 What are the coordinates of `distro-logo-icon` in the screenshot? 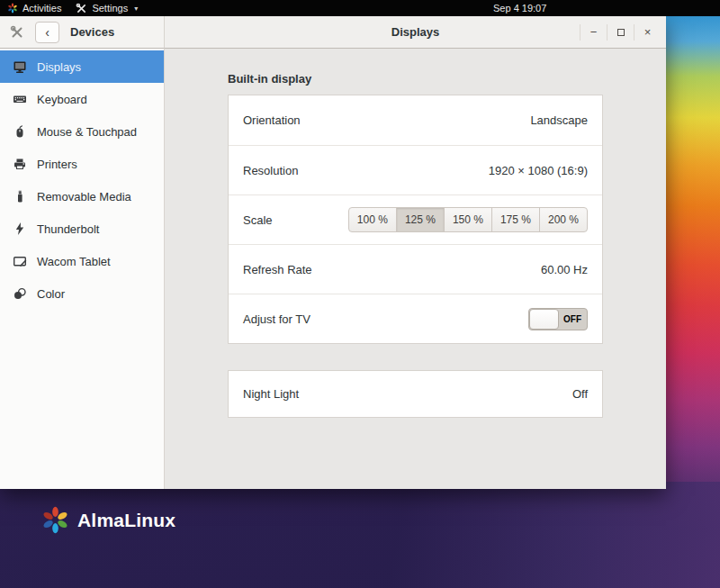 It's located at (13, 8).